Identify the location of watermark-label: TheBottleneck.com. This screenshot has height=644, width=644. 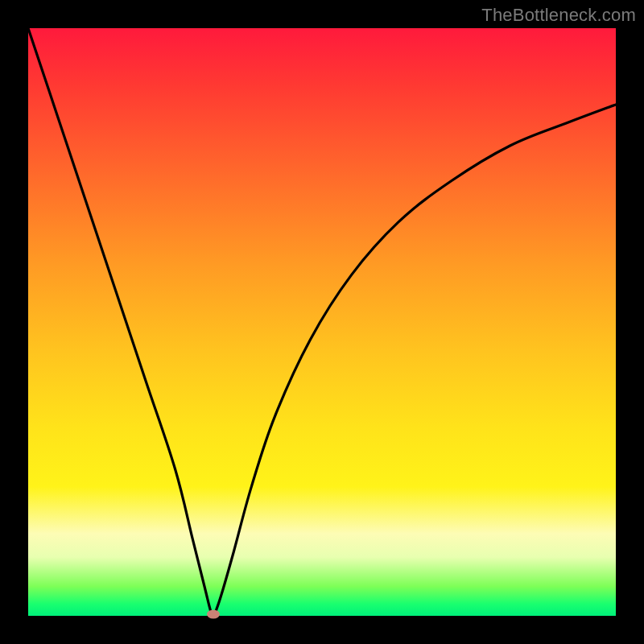
(559, 15).